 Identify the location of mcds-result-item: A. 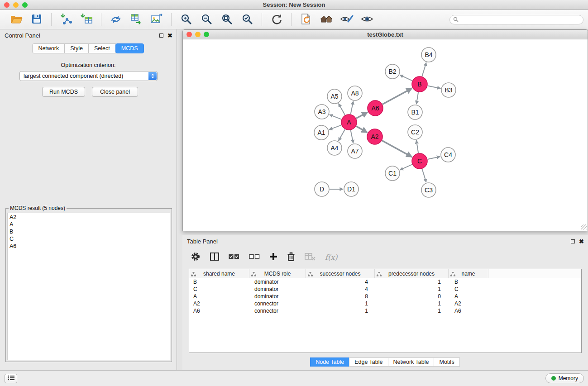
(89, 224).